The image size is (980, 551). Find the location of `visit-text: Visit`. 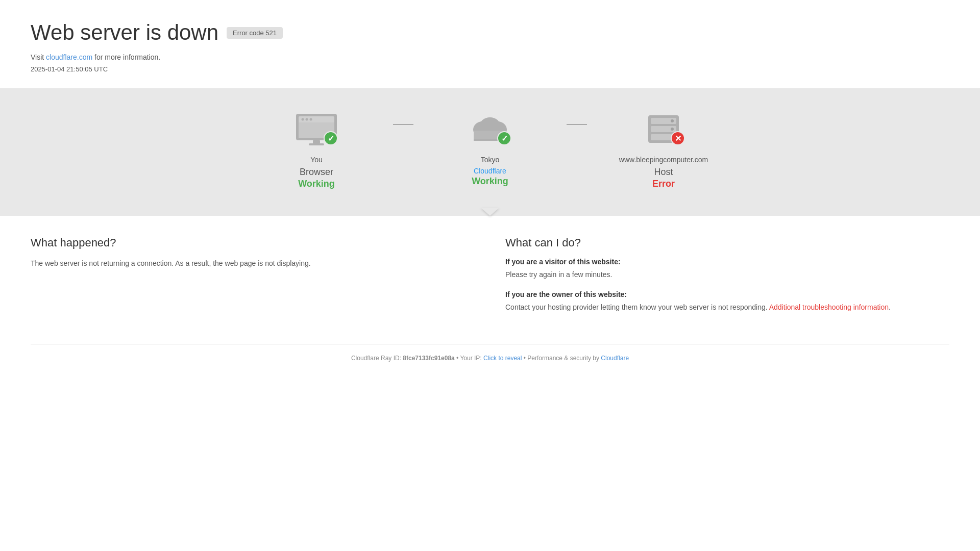

visit-text: Visit is located at coordinates (37, 57).